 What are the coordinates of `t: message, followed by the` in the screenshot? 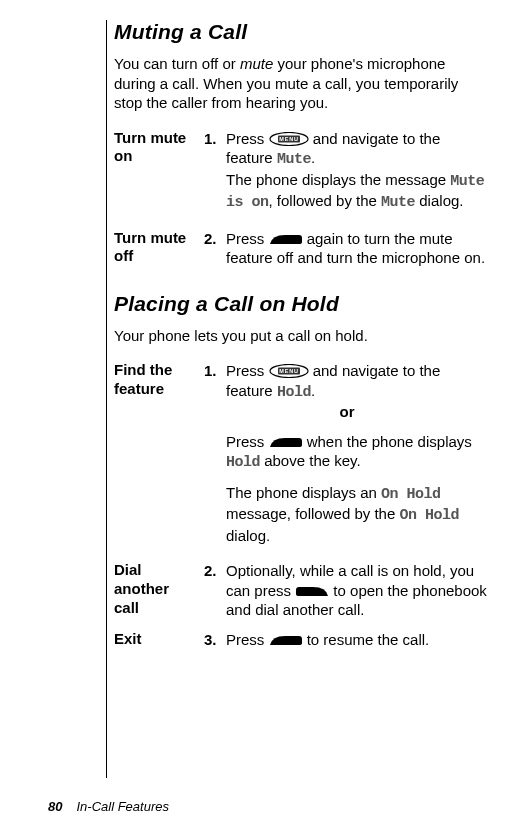 It's located at (312, 514).